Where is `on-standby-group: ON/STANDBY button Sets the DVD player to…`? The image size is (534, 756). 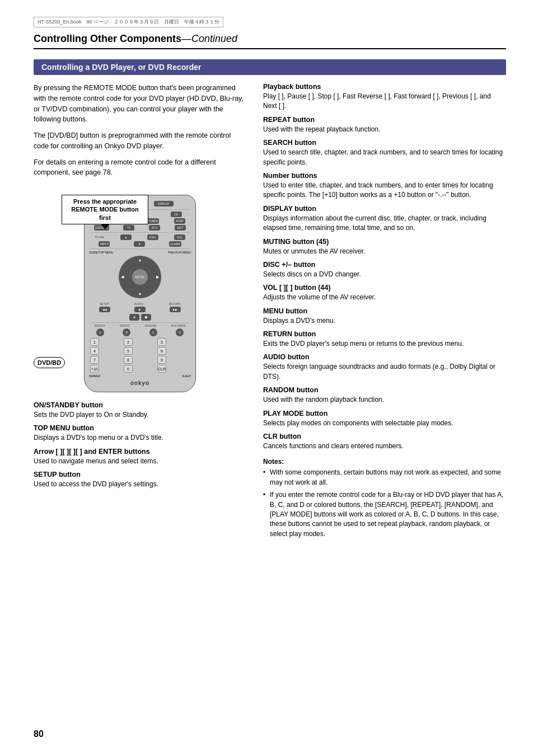 on-standby-group: ON/STANDBY button Sets the DVD player to… is located at coordinates (140, 411).